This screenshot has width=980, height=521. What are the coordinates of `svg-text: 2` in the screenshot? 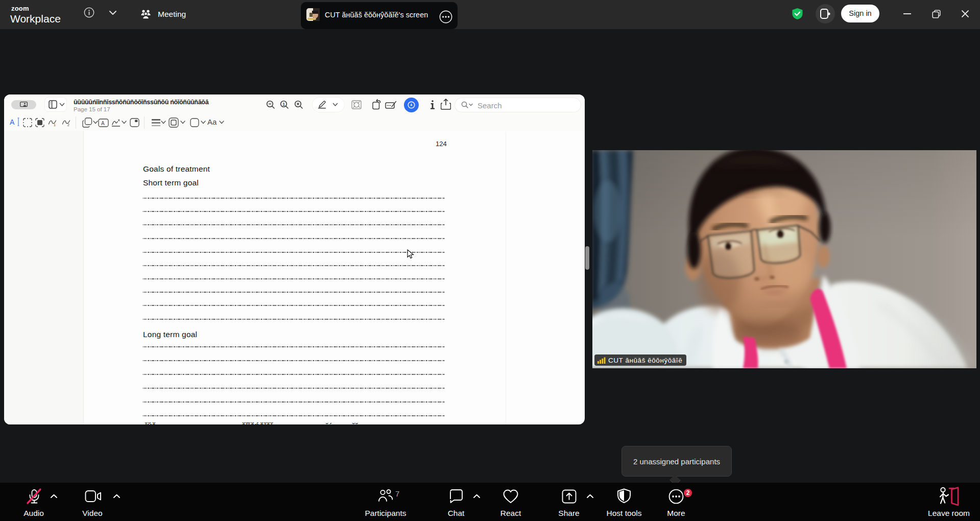 It's located at (68, 125).